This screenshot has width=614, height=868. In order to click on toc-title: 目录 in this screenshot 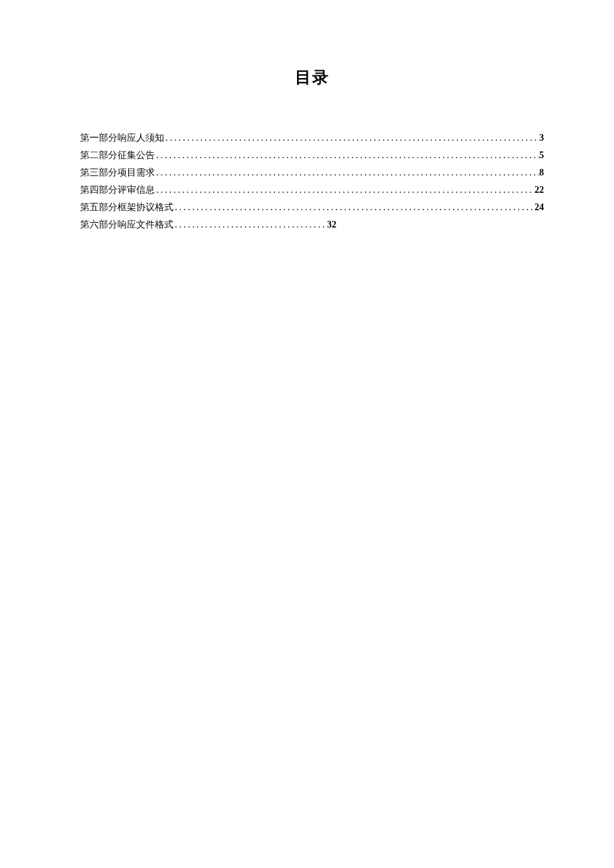, I will do `click(312, 77)`.